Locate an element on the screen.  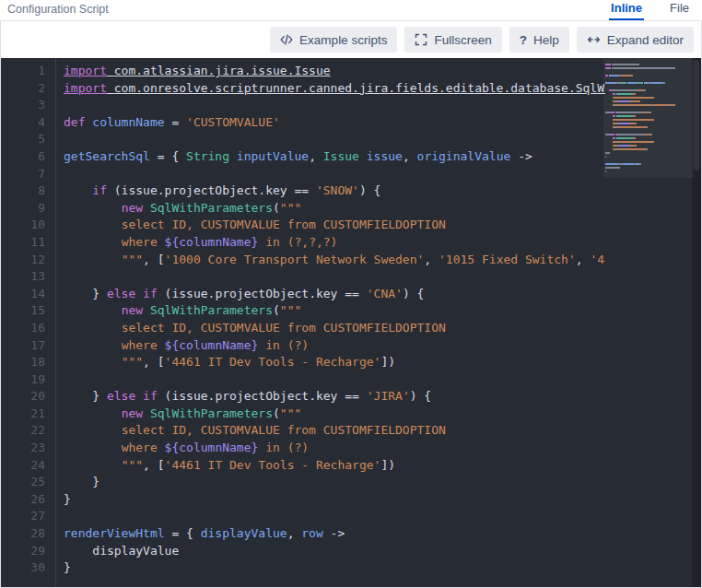
line-number: 11 is located at coordinates (23, 243).